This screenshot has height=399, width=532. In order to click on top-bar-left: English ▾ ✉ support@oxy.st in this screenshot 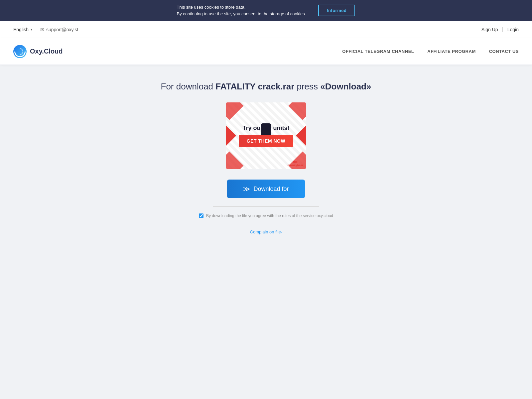, I will do `click(46, 30)`.